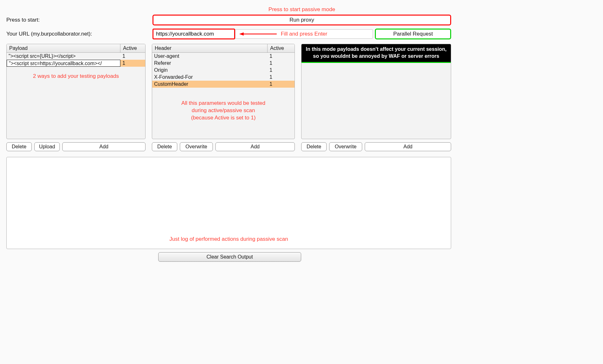 The image size is (603, 364). I want to click on table-row: "><script src={URL}></script>1, so click(76, 56).